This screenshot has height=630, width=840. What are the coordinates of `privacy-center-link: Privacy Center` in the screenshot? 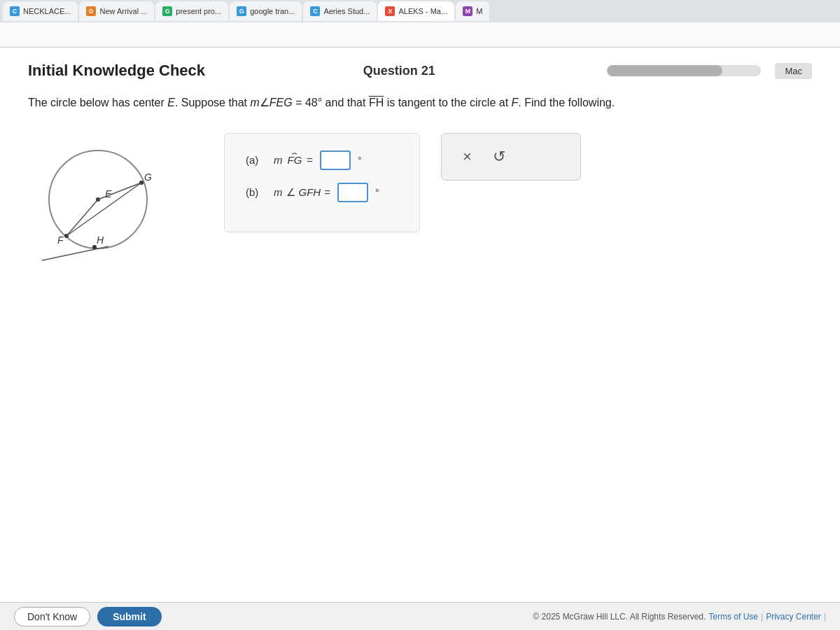 It's located at (794, 617).